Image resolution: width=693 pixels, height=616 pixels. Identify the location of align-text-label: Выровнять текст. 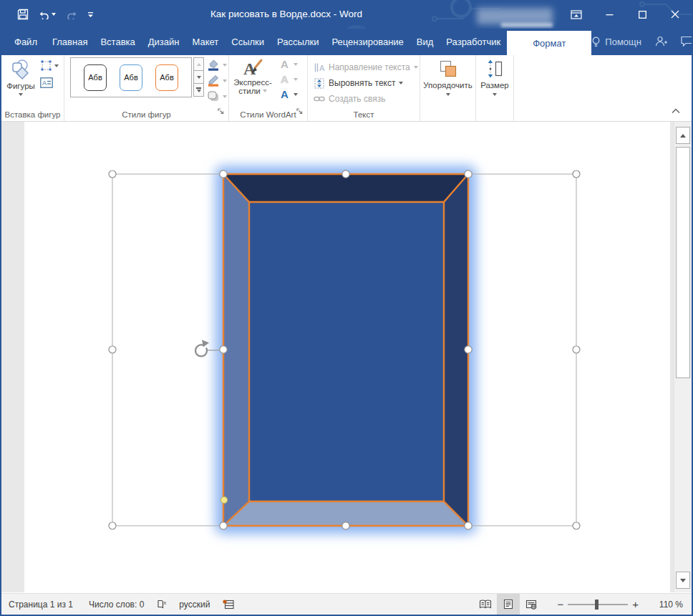
(362, 83).